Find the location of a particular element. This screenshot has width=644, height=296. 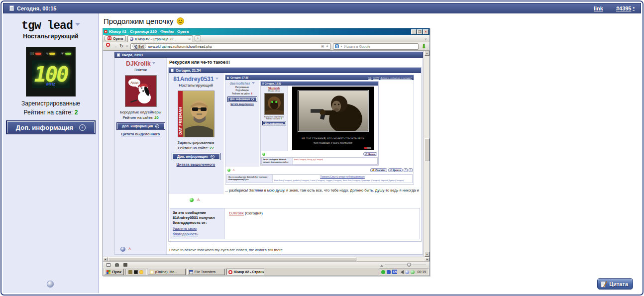

opera-menu-button: O Opera is located at coordinates (115, 38).